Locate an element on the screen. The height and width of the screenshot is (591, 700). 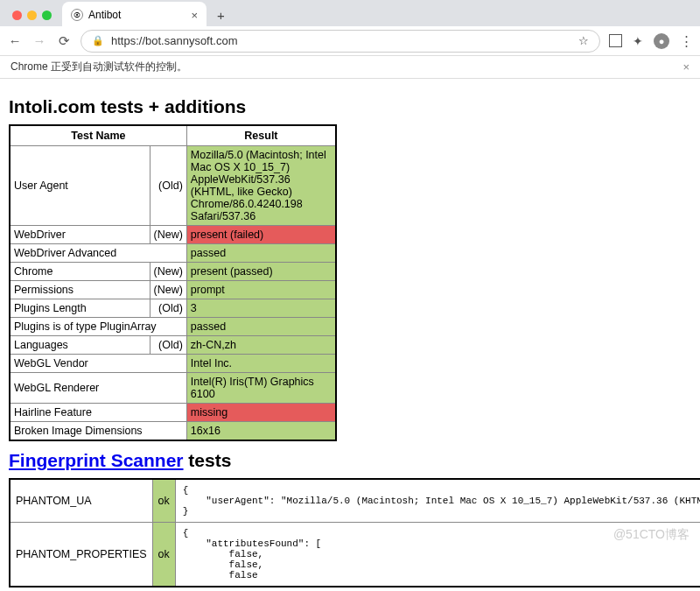
test-result-cell: Intel(R) Iris(TM) Graphics 6100 is located at coordinates (261, 389).